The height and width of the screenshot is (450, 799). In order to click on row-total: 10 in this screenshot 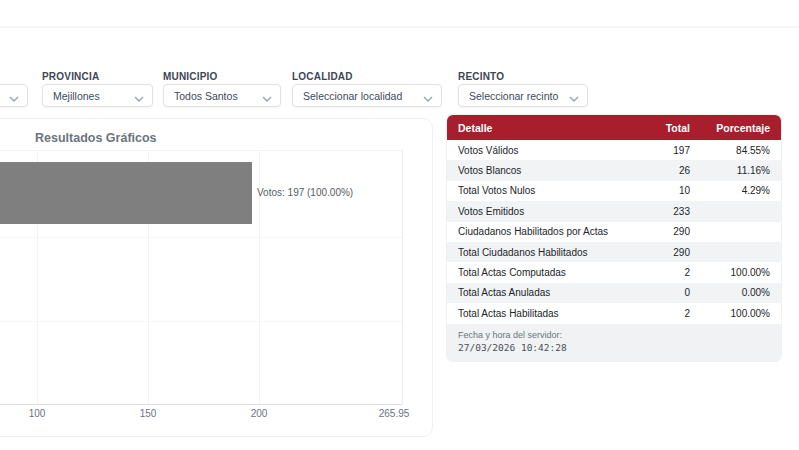, I will do `click(650, 190)`.